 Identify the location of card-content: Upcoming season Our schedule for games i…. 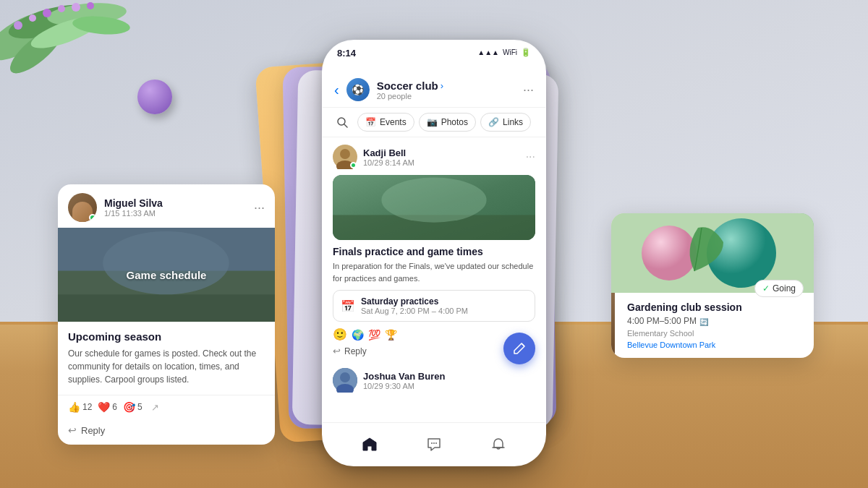
(166, 359).